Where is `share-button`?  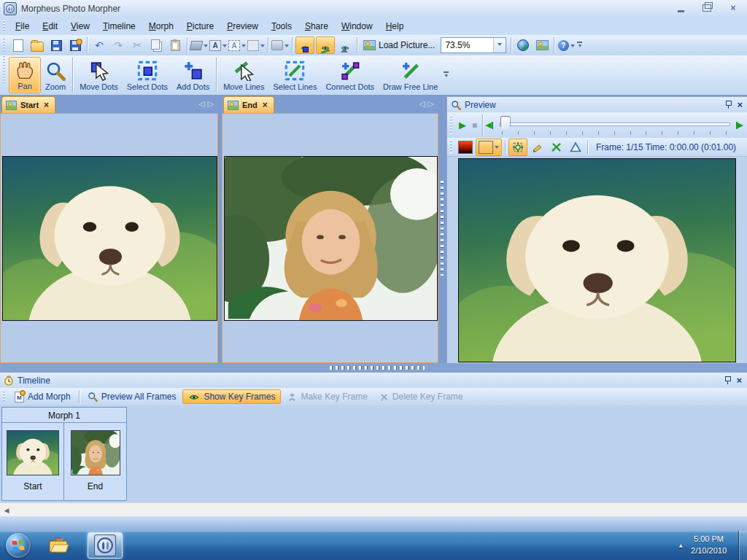 share-button is located at coordinates (280, 45).